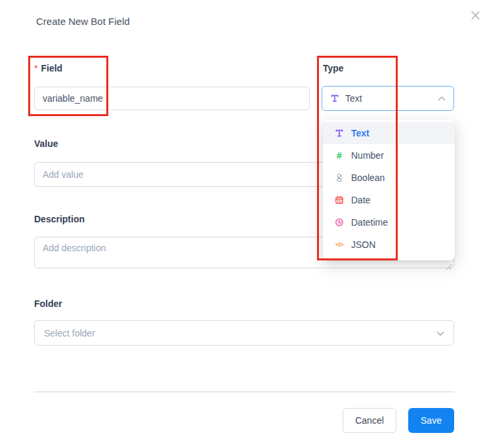 The width and height of the screenshot is (485, 448). What do you see at coordinates (46, 144) in the screenshot?
I see `value-label: Value` at bounding box center [46, 144].